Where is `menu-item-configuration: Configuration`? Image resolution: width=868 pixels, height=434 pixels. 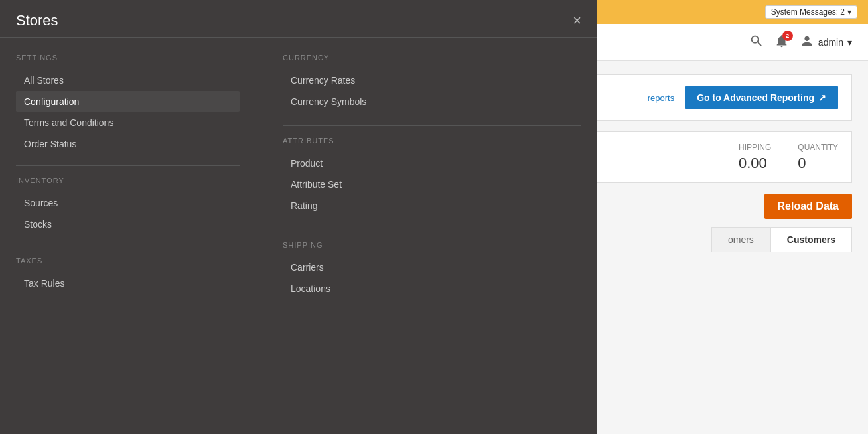
menu-item-configuration: Configuration is located at coordinates (127, 102).